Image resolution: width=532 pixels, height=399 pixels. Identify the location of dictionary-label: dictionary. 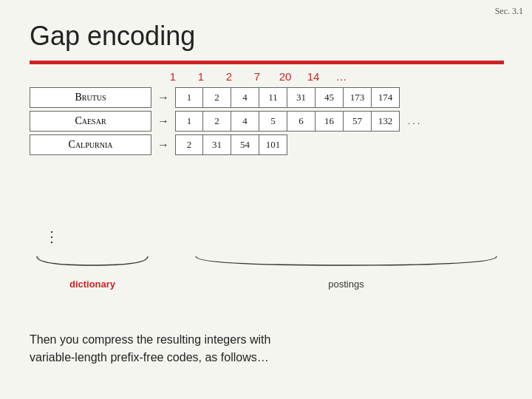
(92, 284).